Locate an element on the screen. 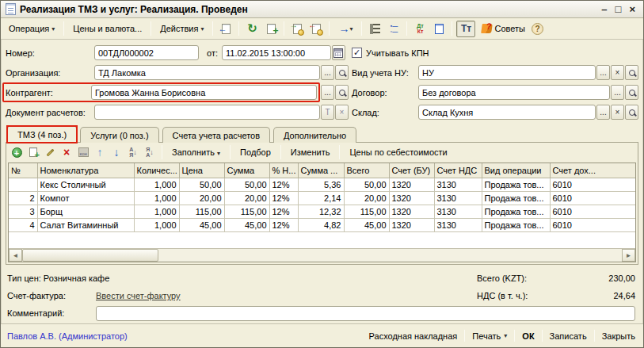 This screenshot has width=644, height=348. enter-on-basis-button: → ▾ is located at coordinates (345, 29).